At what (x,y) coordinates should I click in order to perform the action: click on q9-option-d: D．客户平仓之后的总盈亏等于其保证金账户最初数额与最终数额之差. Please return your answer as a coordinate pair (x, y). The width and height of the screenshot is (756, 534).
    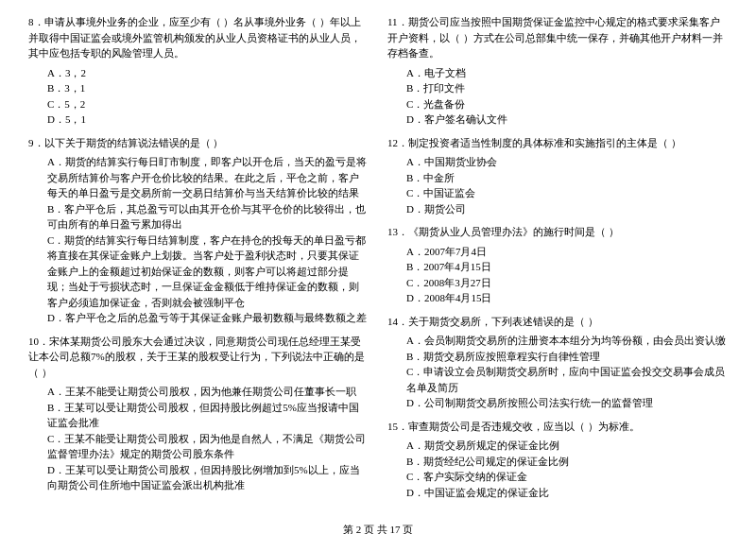
    Looking at the image, I should click on (198, 318).